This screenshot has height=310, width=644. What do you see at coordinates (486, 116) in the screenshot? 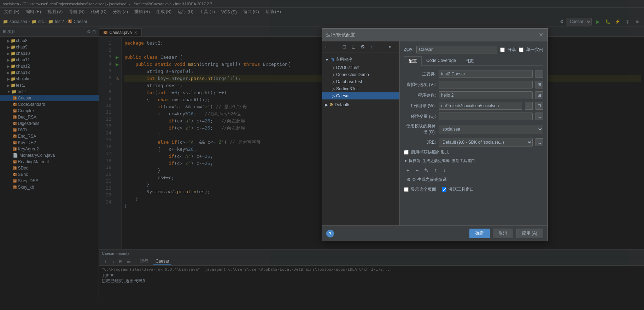
I see `env-vars-input` at bounding box center [486, 116].